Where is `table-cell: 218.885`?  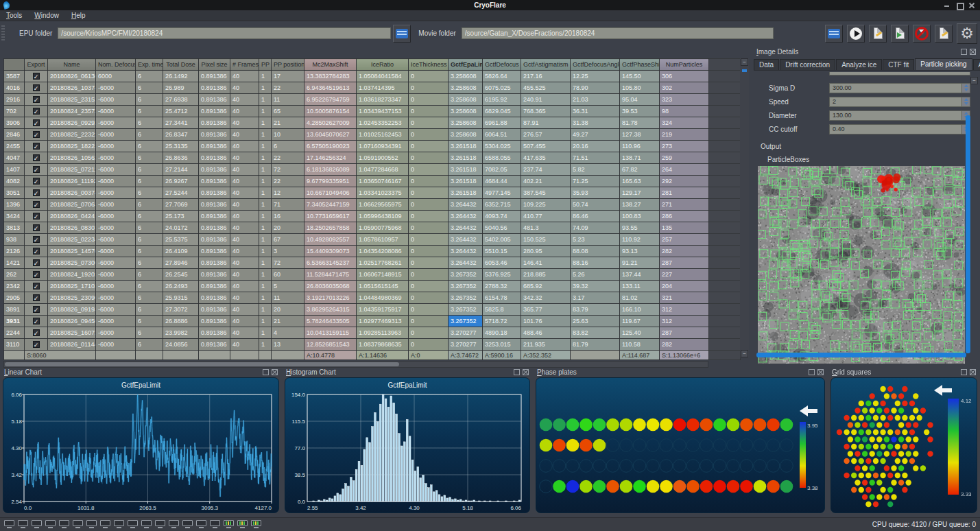
table-cell: 218.885 is located at coordinates (546, 274).